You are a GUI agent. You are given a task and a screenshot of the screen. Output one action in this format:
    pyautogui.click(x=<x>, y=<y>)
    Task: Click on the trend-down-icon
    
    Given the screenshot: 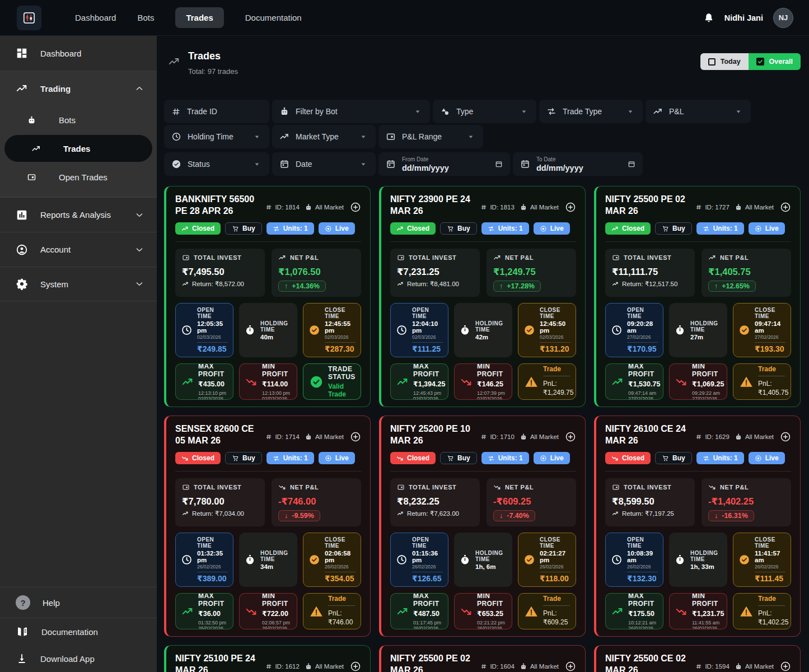 What is the action you would take?
    pyautogui.click(x=400, y=458)
    